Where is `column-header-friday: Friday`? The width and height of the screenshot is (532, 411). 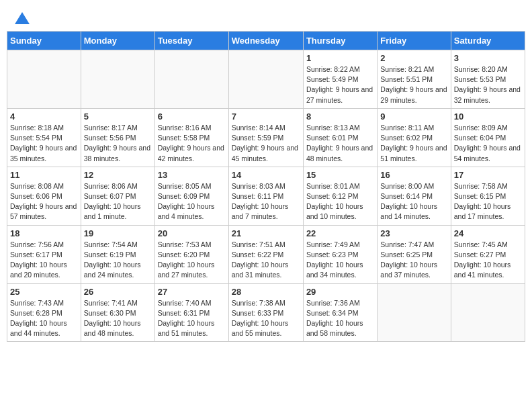
column-header-friday: Friday is located at coordinates (414, 41).